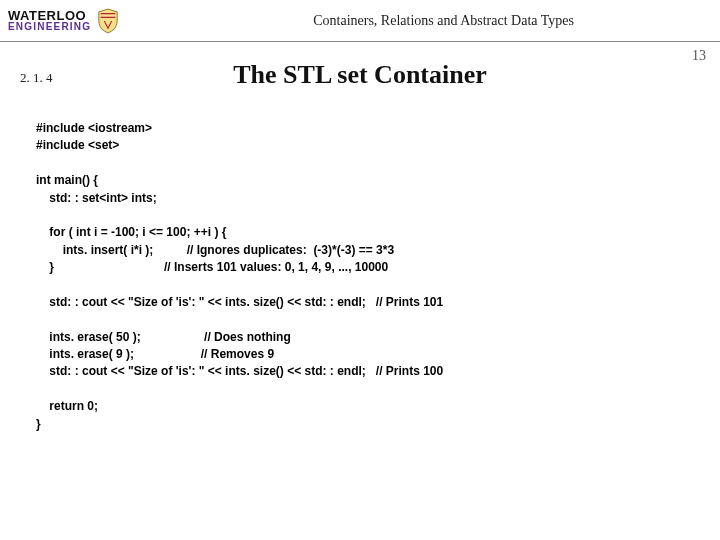 Image resolution: width=720 pixels, height=540 pixels. I want to click on logo-block: WATERLOO ENGINEERING, so click(64, 21).